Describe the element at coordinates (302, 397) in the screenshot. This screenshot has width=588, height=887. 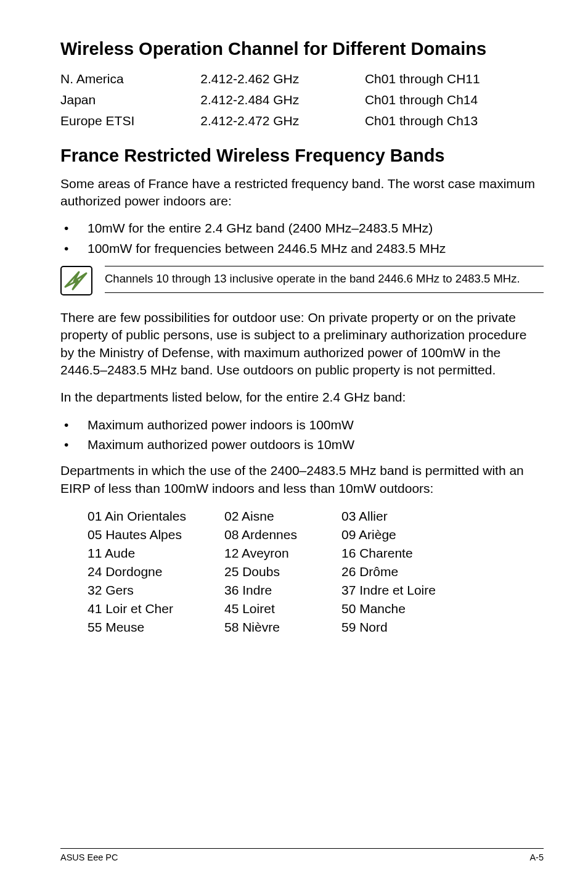
I see `dept-intro: In the departments listed below, for the…` at that location.